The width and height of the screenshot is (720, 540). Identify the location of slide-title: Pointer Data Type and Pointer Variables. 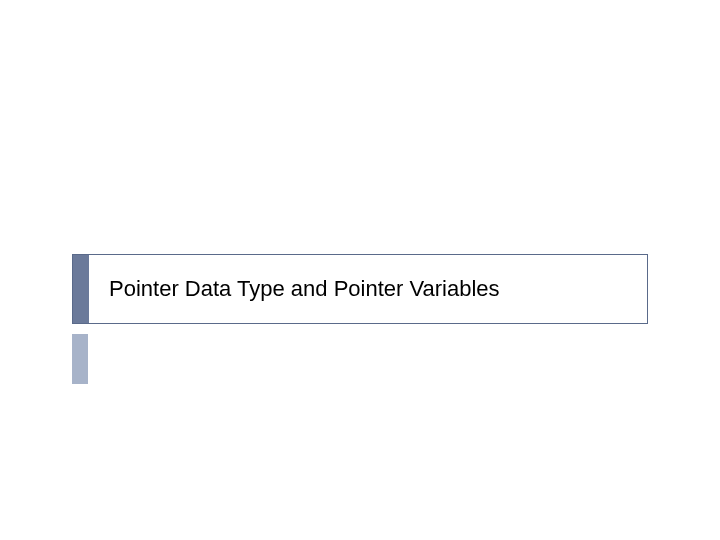
(294, 289).